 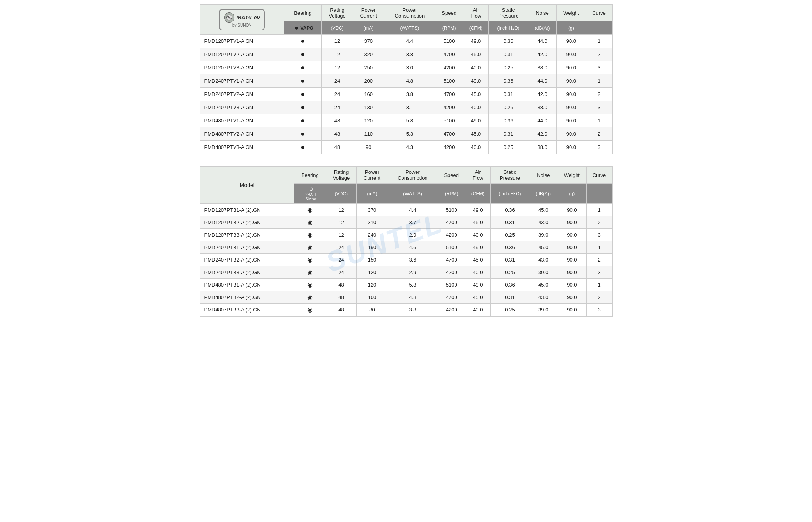 What do you see at coordinates (406, 79) in the screenshot?
I see `table1: MAGLev by SUNON Bearing RatingVoltage Po…` at bounding box center [406, 79].